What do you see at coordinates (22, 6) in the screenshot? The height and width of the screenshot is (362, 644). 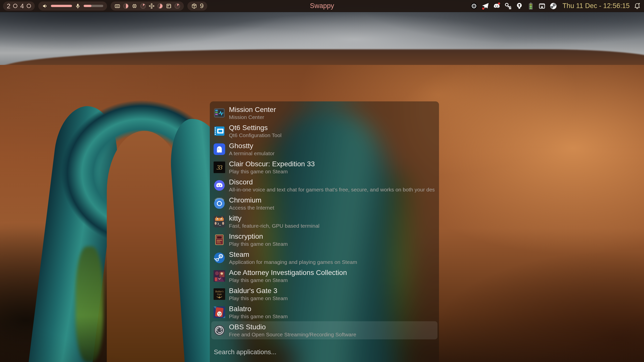 I see `workspace-number: 4` at bounding box center [22, 6].